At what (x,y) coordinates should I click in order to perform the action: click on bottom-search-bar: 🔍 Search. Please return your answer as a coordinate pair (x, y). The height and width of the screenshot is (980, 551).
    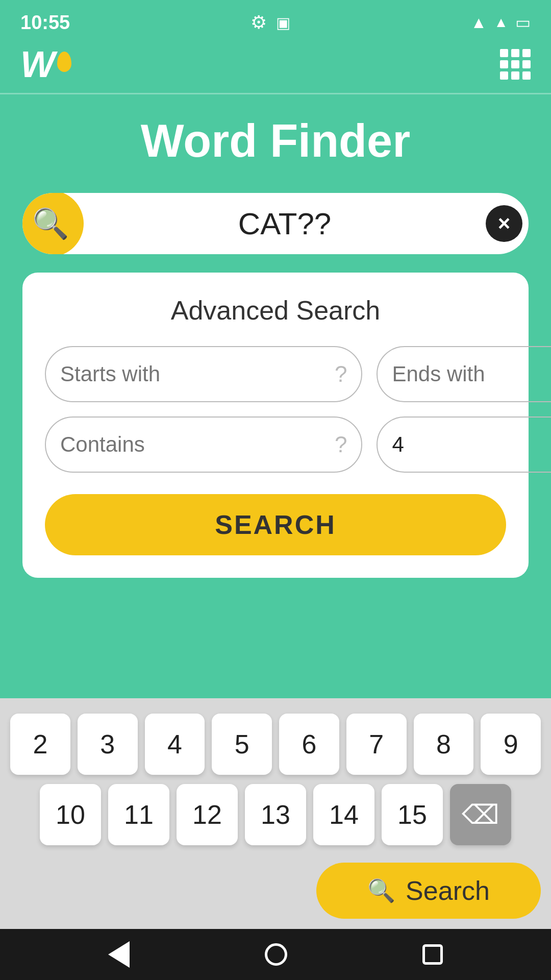
    Looking at the image, I should click on (276, 892).